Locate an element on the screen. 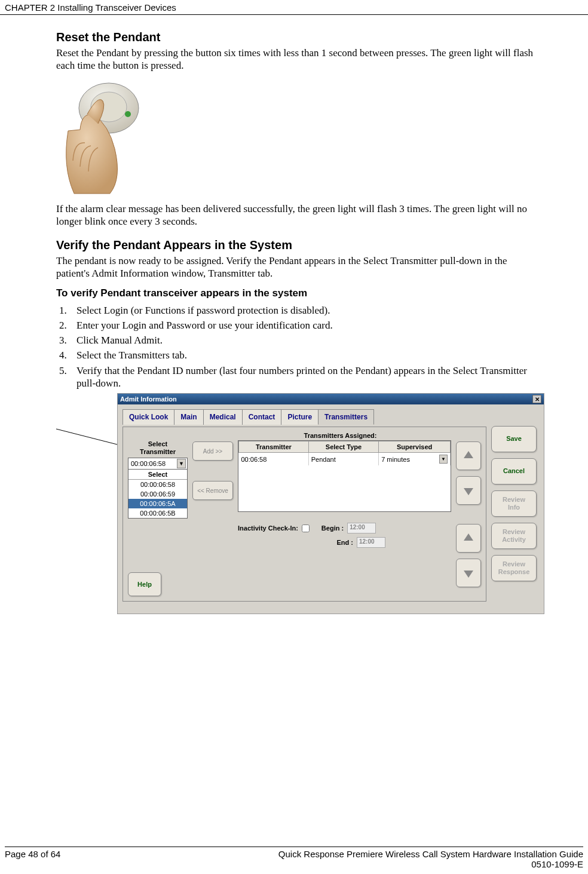 The height and width of the screenshot is (874, 588). cell-transmitter: 00:06:58 is located at coordinates (274, 459).